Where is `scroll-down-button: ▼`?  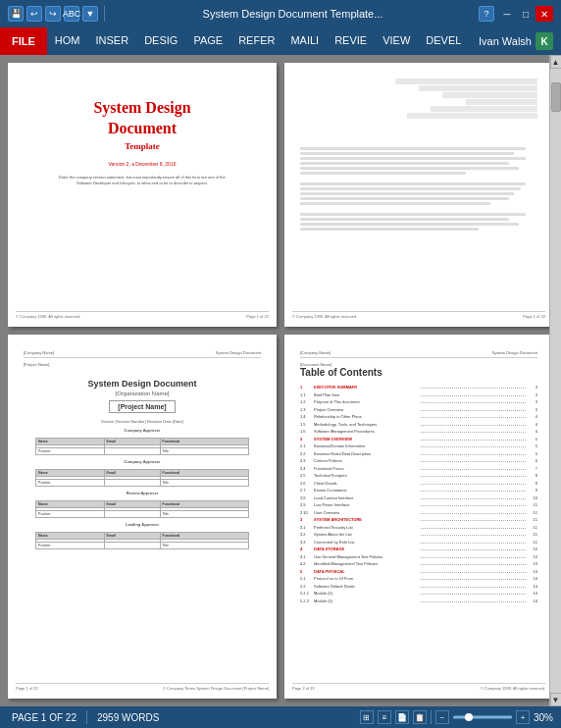 scroll-down-button: ▼ is located at coordinates (556, 700).